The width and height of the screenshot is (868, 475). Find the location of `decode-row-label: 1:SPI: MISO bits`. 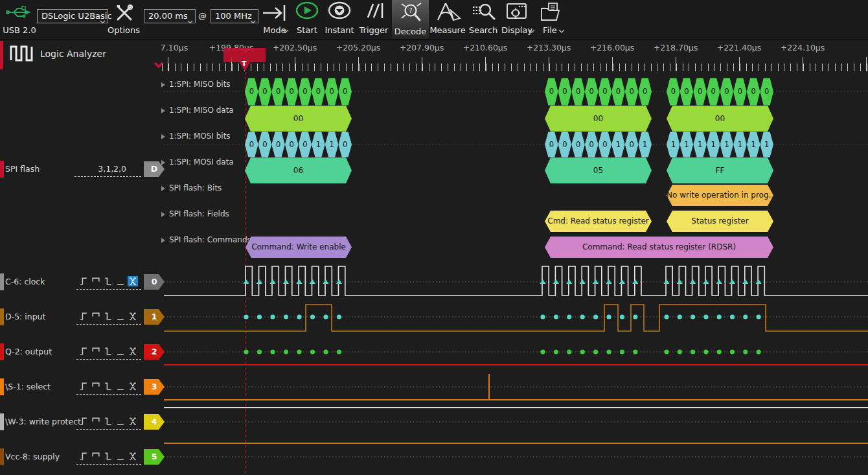

decode-row-label: 1:SPI: MISO bits is located at coordinates (200, 84).